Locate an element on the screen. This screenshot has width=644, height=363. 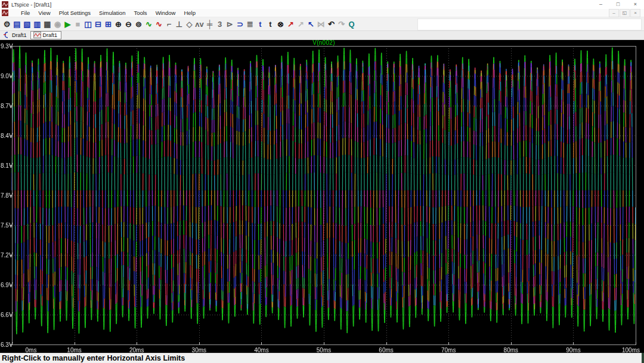
toolbar-tile-horizontal-icon: ⊟ is located at coordinates (98, 24).